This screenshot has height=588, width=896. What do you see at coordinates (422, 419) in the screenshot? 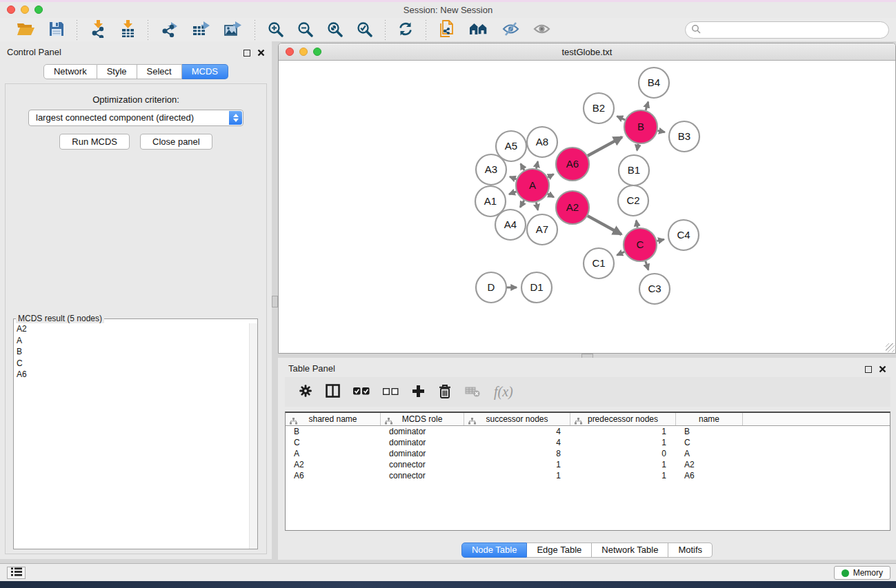
I see `column-header-MCDS-role: MCDS role` at bounding box center [422, 419].